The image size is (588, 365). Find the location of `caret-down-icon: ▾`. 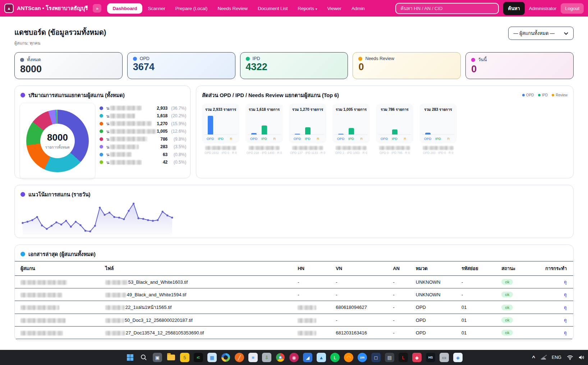

caret-down-icon: ▾ is located at coordinates (316, 9).